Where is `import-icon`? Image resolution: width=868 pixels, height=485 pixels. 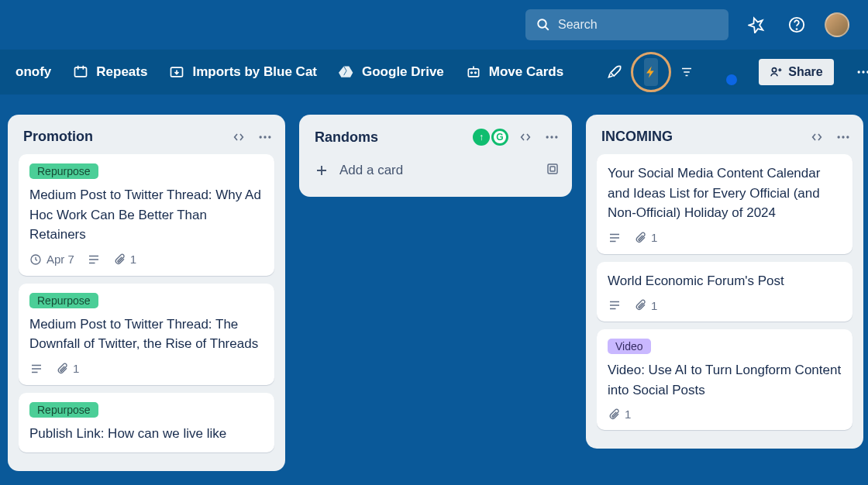
import-icon is located at coordinates (177, 72).